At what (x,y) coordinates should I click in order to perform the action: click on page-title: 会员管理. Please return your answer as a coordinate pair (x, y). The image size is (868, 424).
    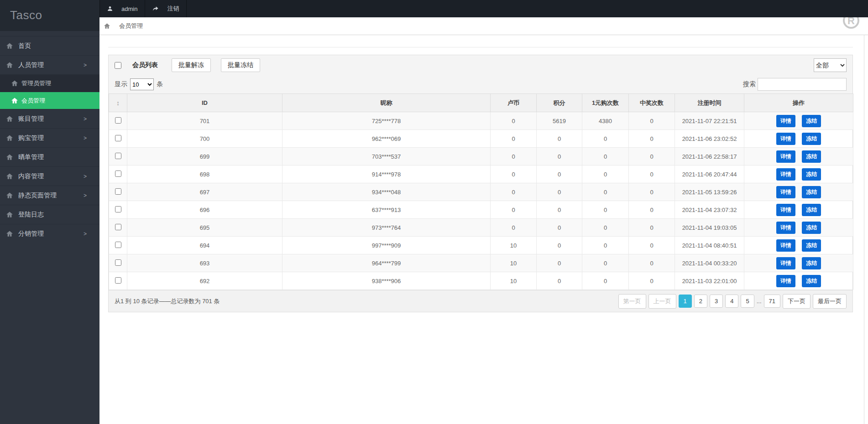
    Looking at the image, I should click on (131, 26).